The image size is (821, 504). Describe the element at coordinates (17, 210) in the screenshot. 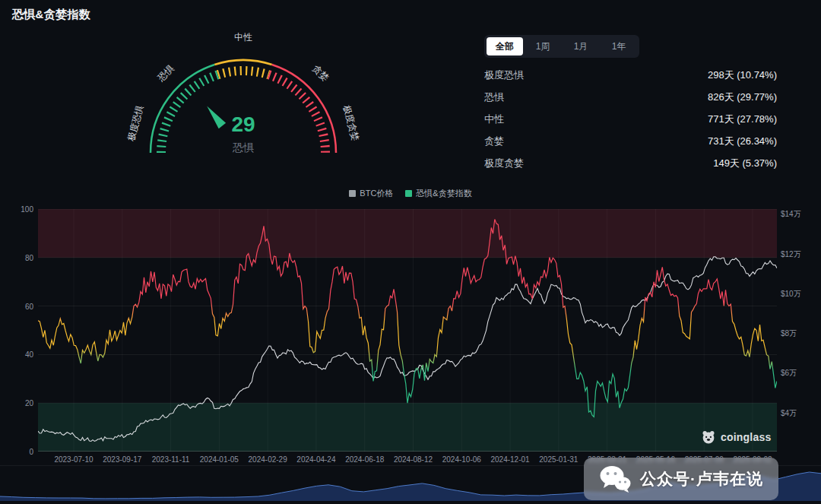

I see `y-axis-left-label: 100` at that location.